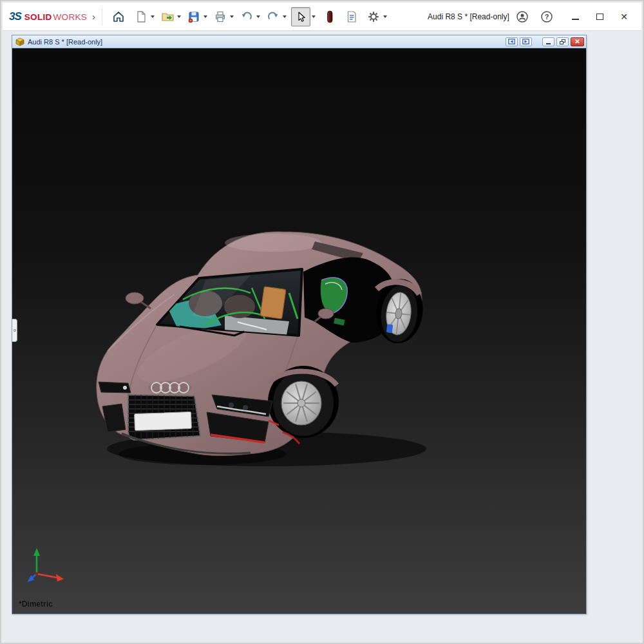 This screenshot has width=644, height=644. What do you see at coordinates (141, 17) in the screenshot?
I see `new-document-button` at bounding box center [141, 17].